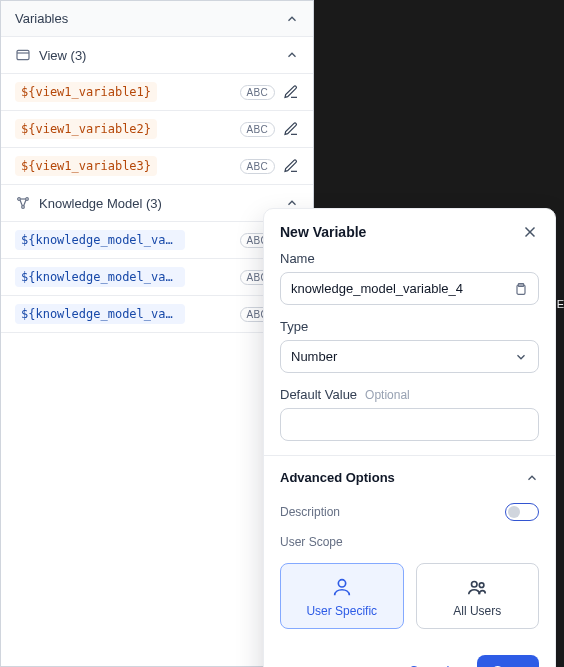  What do you see at coordinates (410, 424) in the screenshot?
I see `default-value-input` at bounding box center [410, 424].